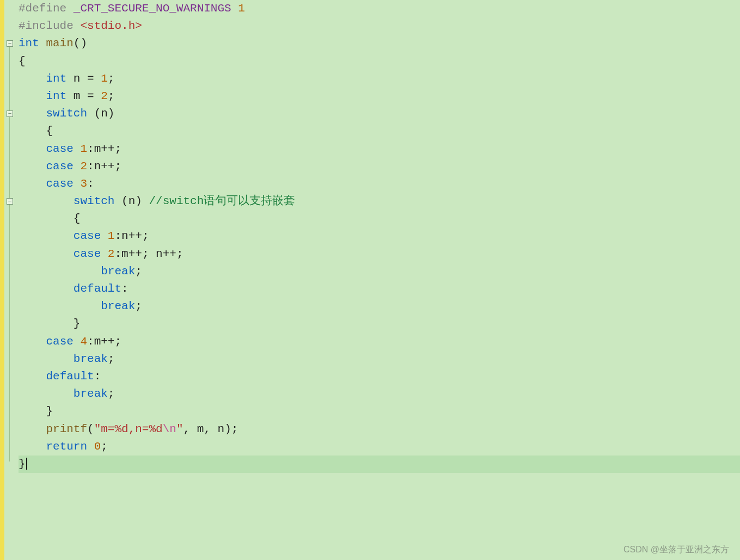  Describe the element at coordinates (379, 429) in the screenshot. I see `code-line: printf("m=%d,n=%d\n", m, n);` at that location.